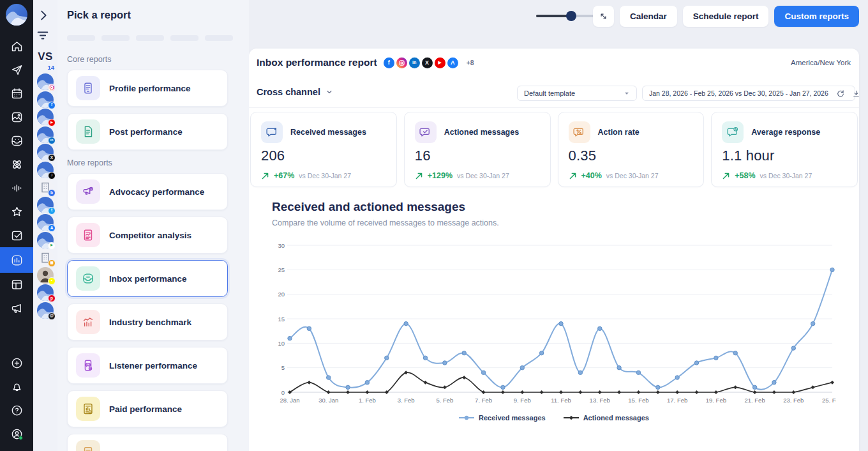 The image size is (868, 451). Describe the element at coordinates (45, 82) in the screenshot. I see `profile-avatar-instagram` at that location.